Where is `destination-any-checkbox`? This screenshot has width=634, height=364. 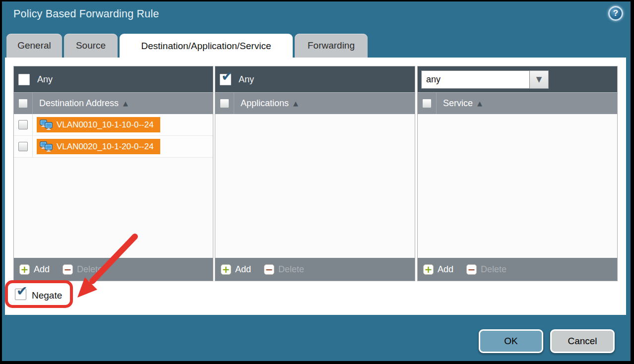 destination-any-checkbox is located at coordinates (24, 79).